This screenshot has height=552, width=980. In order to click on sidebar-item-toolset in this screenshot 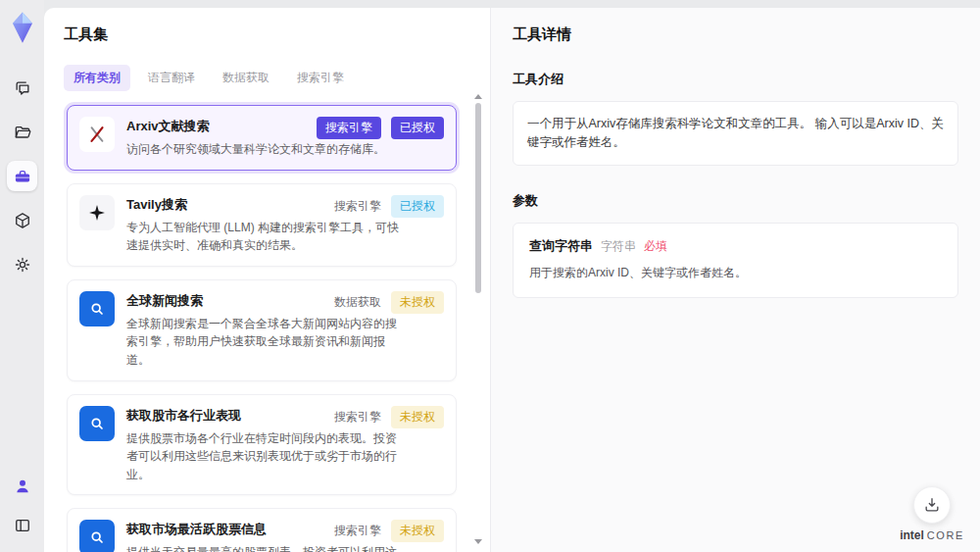, I will do `click(22, 176)`.